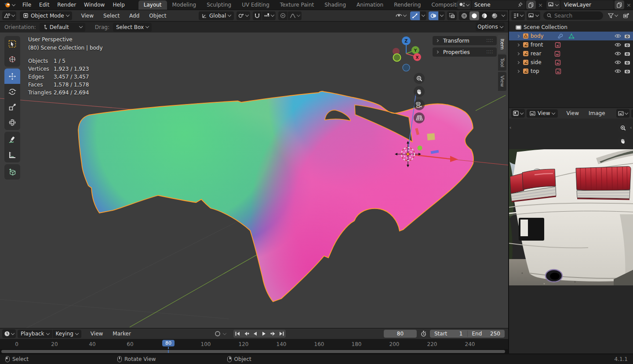 This screenshot has height=364, width=633. Describe the element at coordinates (12, 155) in the screenshot. I see `tool-measure` at that location.